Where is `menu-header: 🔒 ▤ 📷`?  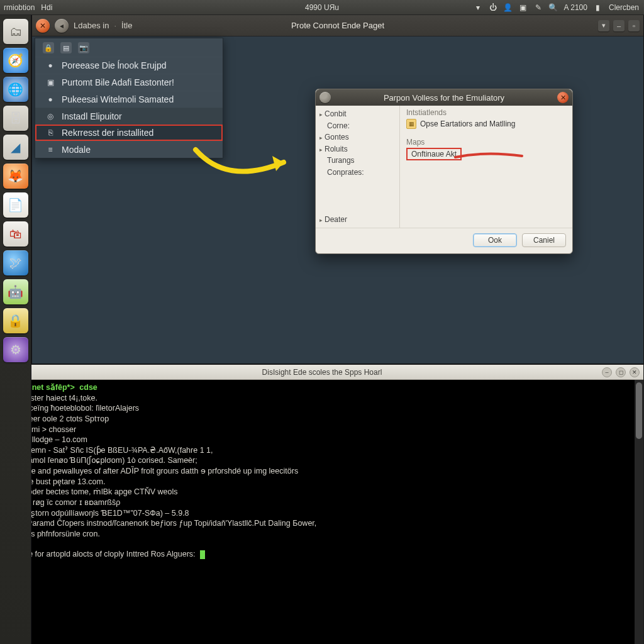
menu-header: 🔒 ▤ 📷 is located at coordinates (129, 48).